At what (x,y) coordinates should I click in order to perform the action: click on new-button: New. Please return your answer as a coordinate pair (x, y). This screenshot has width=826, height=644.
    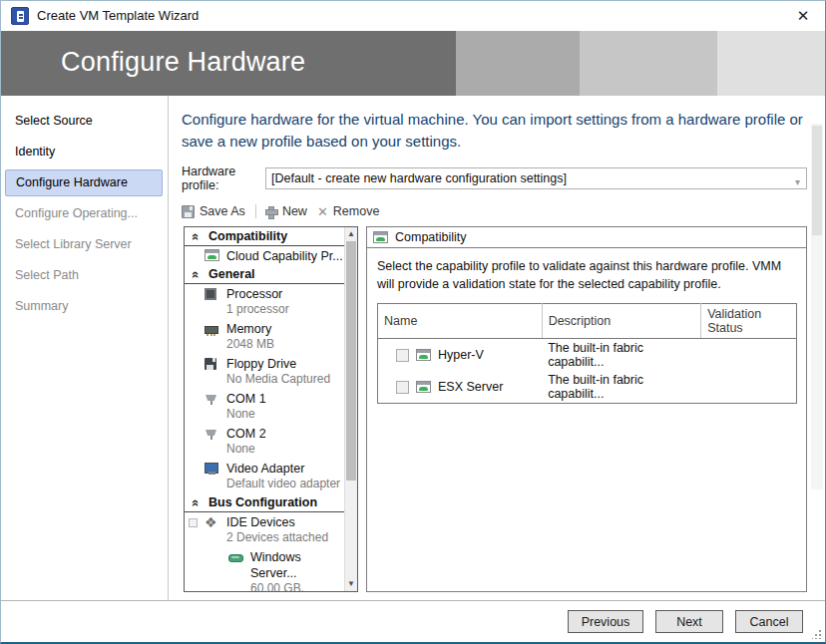
    Looking at the image, I should click on (285, 211).